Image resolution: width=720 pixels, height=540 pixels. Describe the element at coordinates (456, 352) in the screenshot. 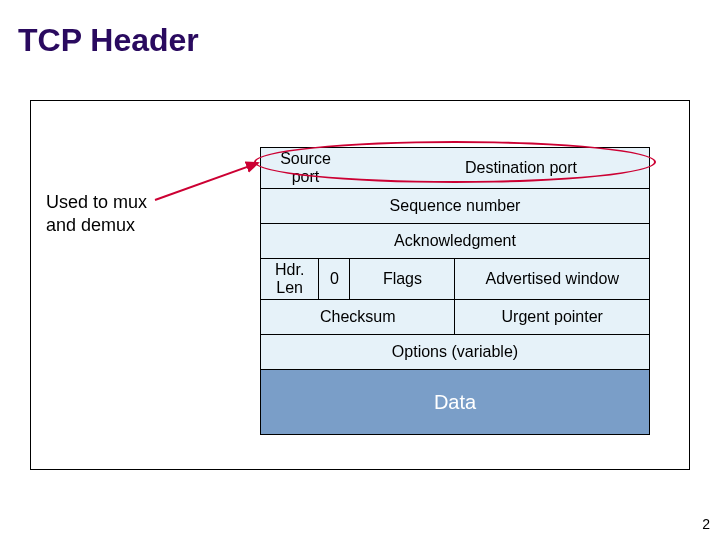

I see `table-row: Options (variable)` at that location.